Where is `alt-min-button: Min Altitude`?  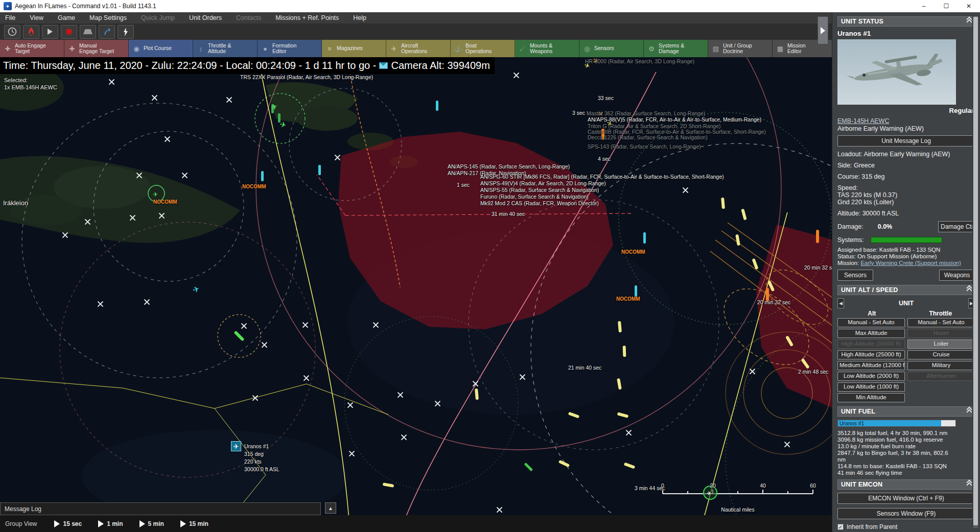
alt-min-button: Min Altitude is located at coordinates (871, 398).